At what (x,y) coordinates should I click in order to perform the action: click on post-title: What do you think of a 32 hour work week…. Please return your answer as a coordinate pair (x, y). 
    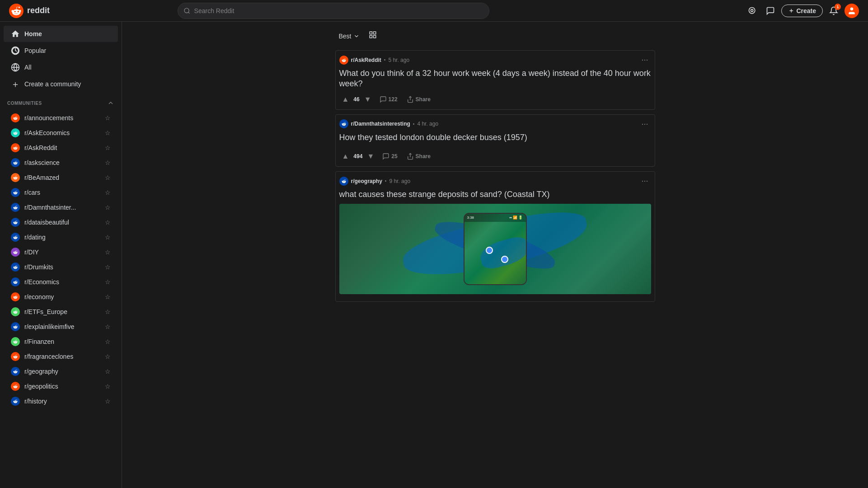
    Looking at the image, I should click on (495, 79).